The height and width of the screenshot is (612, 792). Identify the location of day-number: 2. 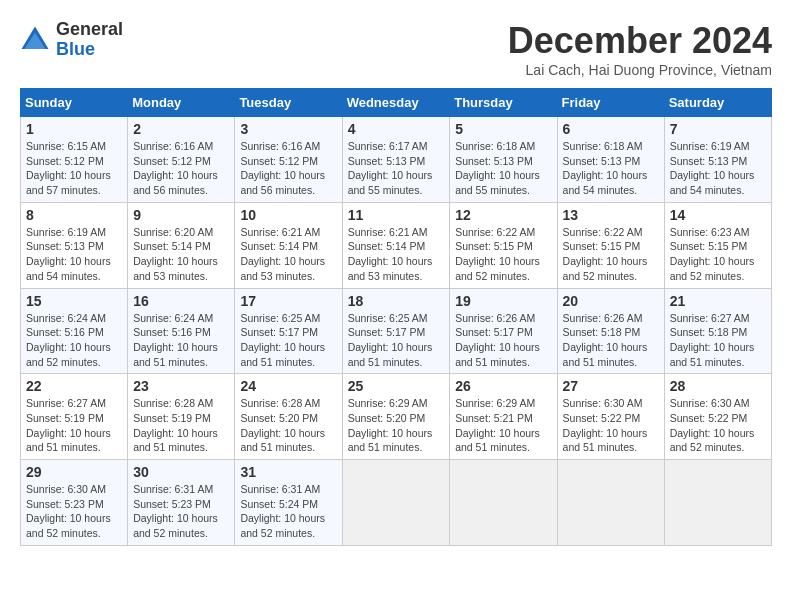
(181, 129).